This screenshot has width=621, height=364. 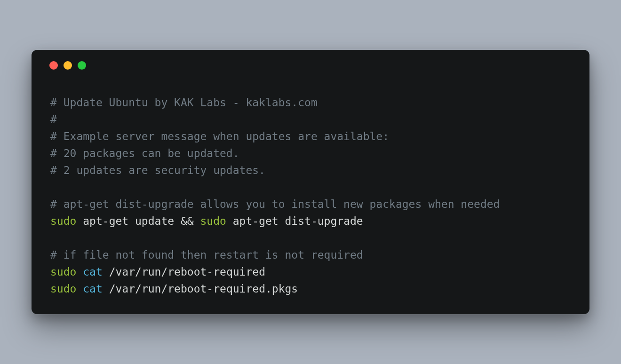 What do you see at coordinates (310, 62) in the screenshot?
I see `window-titlebar` at bounding box center [310, 62].